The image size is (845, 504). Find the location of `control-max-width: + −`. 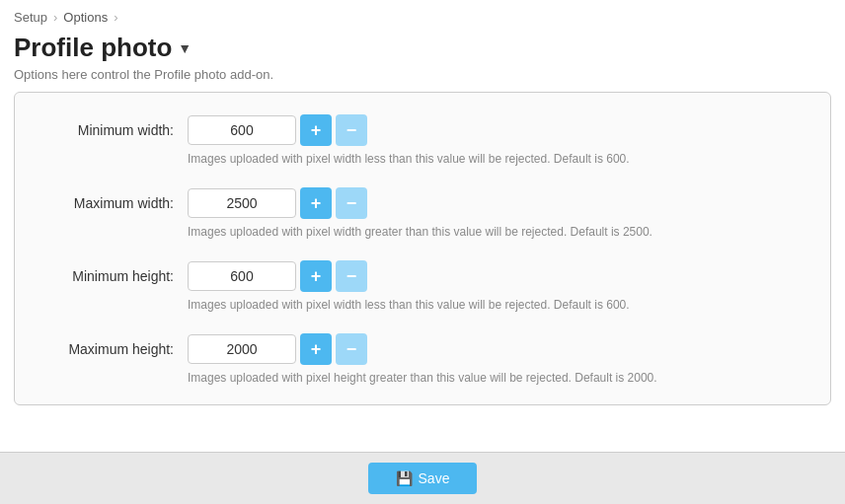

control-max-width: + − is located at coordinates (277, 203).